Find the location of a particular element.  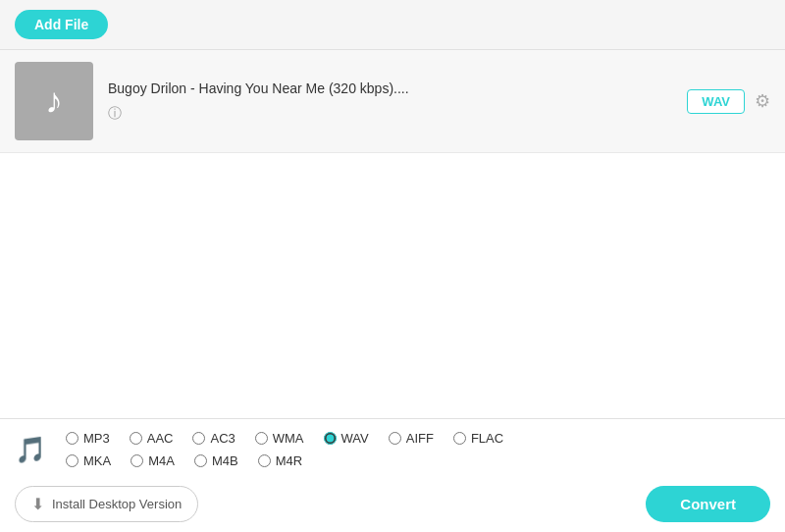

file-actions: WAV ⚙ is located at coordinates (728, 102).